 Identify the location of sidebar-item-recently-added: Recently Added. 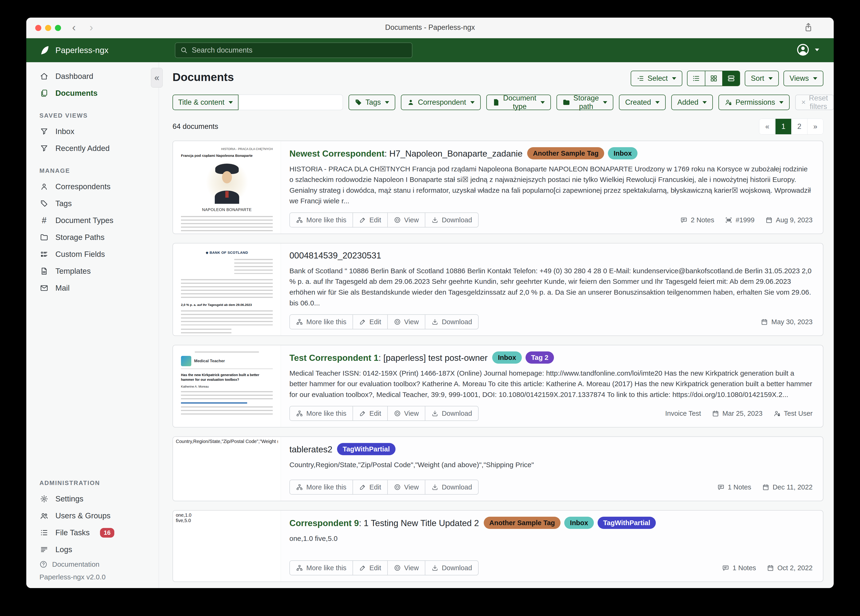
(93, 148).